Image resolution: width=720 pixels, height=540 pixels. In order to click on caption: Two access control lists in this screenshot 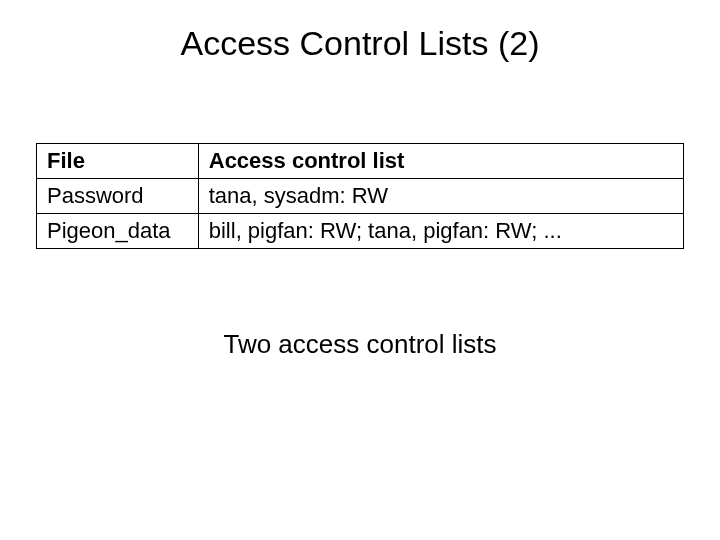, I will do `click(360, 344)`.